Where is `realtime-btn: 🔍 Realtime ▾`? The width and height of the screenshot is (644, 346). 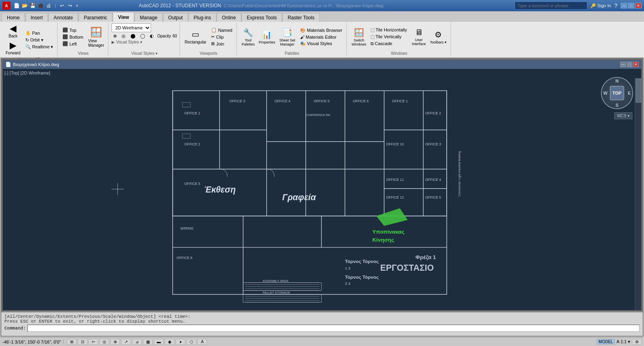
realtime-btn: 🔍 Realtime ▾ is located at coordinates (39, 47).